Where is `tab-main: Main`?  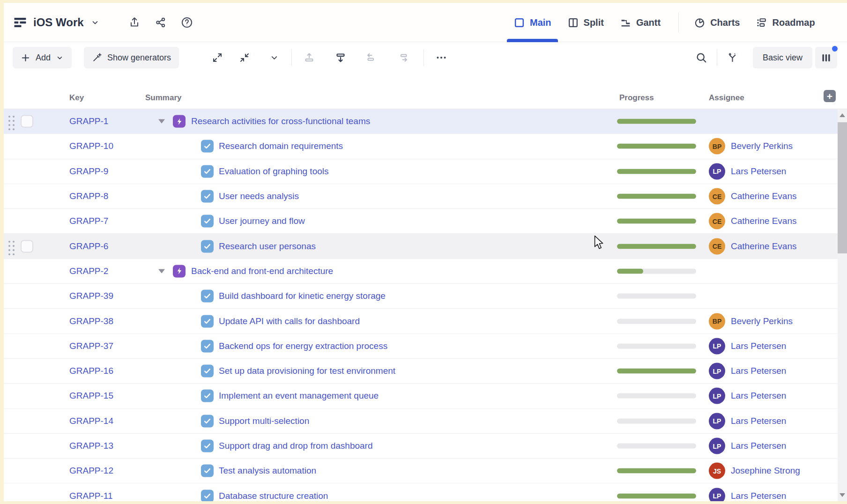
tab-main: Main is located at coordinates (532, 22).